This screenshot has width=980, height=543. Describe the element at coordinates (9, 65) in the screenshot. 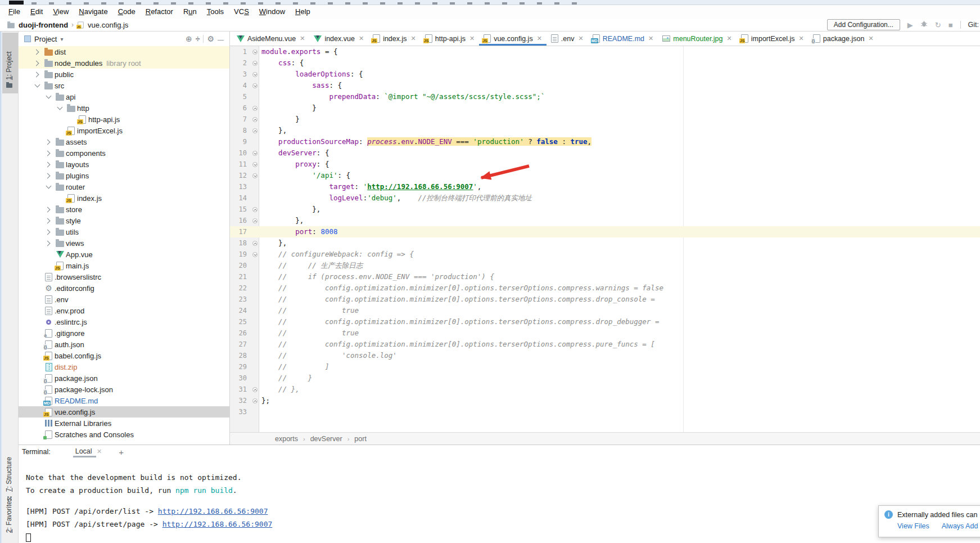

I see `stripe-tab-project: 1: Project` at that location.